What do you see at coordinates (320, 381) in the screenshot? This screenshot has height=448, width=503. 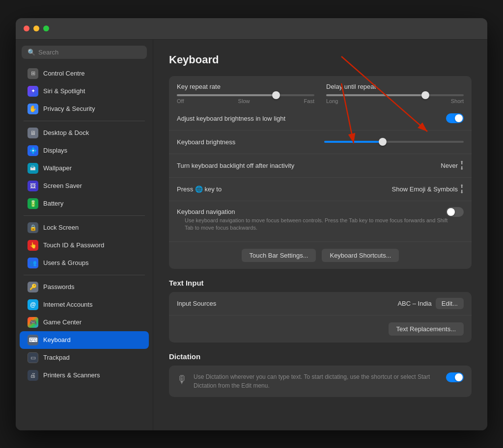 I see `dictation-section: 🎙 Use Dictation wherever you can type te…` at bounding box center [320, 381].